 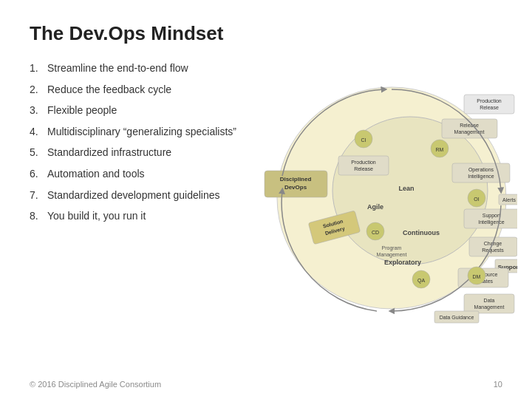 I want to click on list-text: Standardized development guidelines, so click(x=134, y=196).